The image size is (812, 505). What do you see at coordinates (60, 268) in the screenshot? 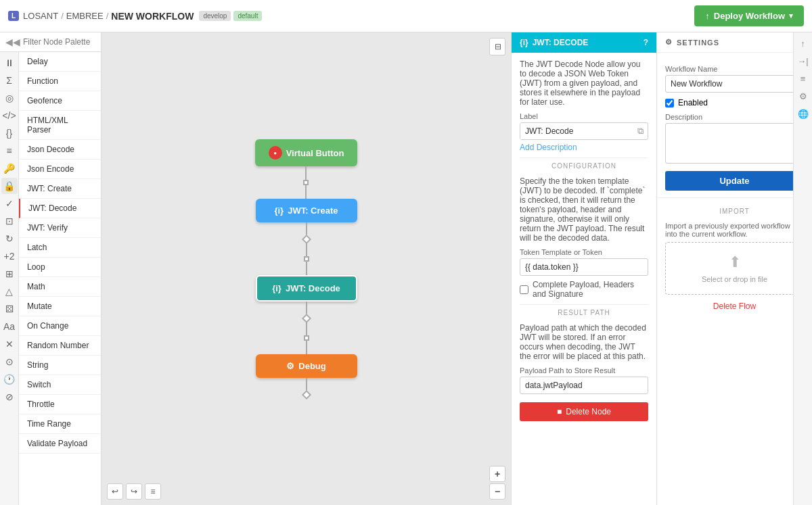
I see `palette-item-loop: Loop` at bounding box center [60, 268].